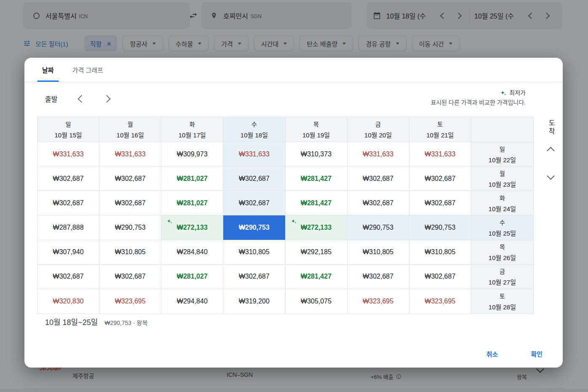  I want to click on price-cell: ₩294,840, so click(192, 301).